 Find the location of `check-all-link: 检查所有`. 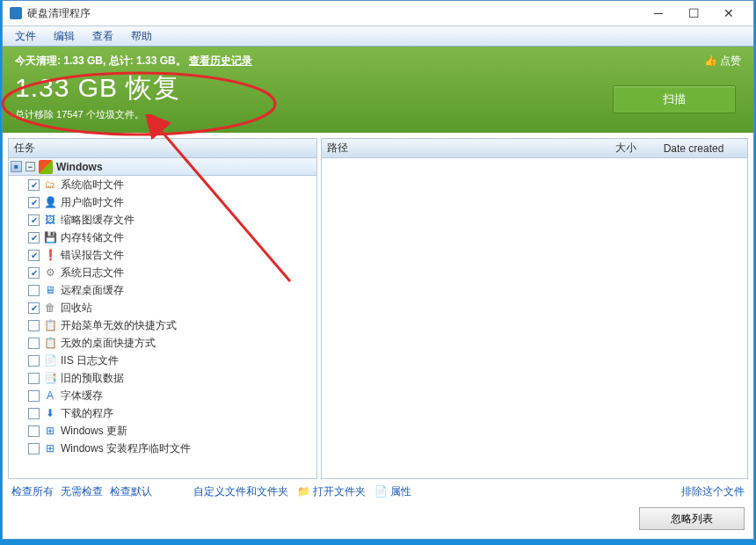

check-all-link: 检查所有 is located at coordinates (33, 492).